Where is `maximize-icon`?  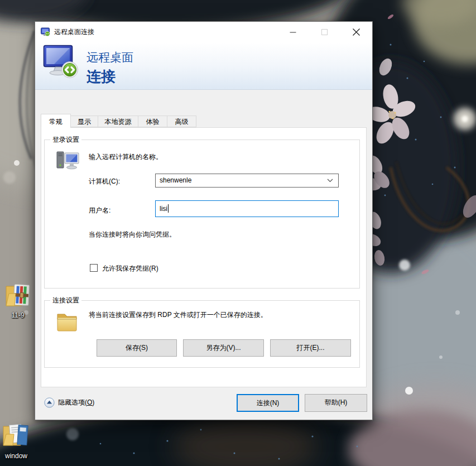
maximize-icon is located at coordinates (325, 32).